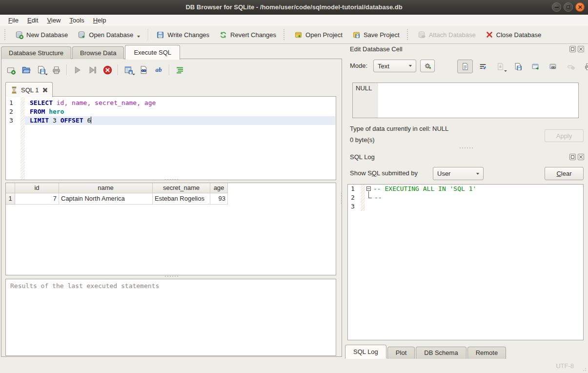 The height and width of the screenshot is (373, 588). I want to click on save-as-icon, so click(518, 66).